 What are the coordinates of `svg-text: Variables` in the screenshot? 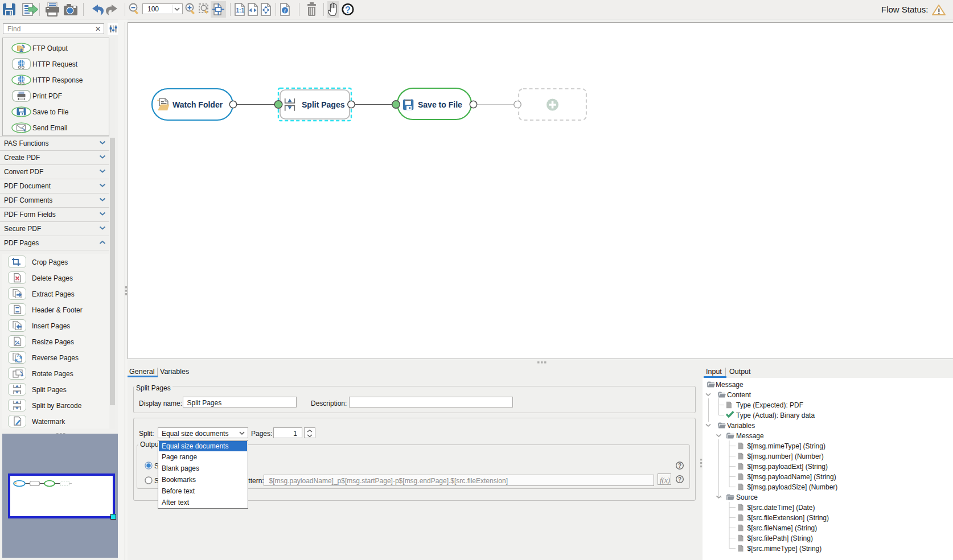 It's located at (741, 426).